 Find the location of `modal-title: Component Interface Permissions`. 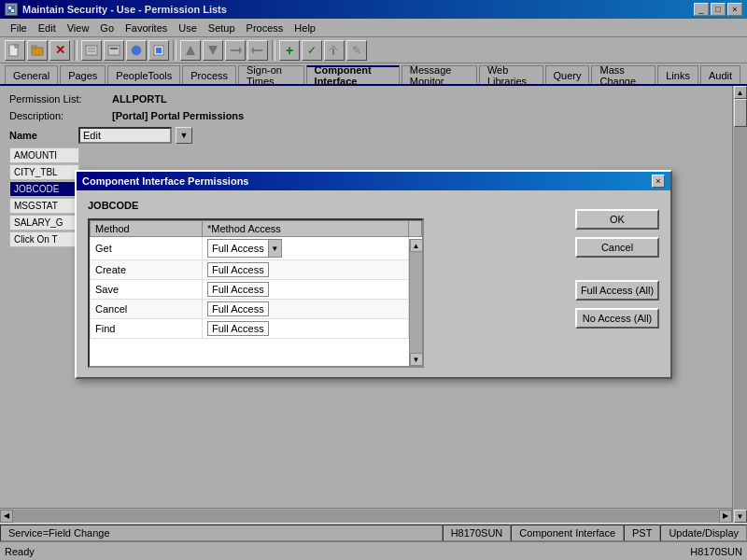

modal-title: Component Interface Permissions is located at coordinates (166, 181).